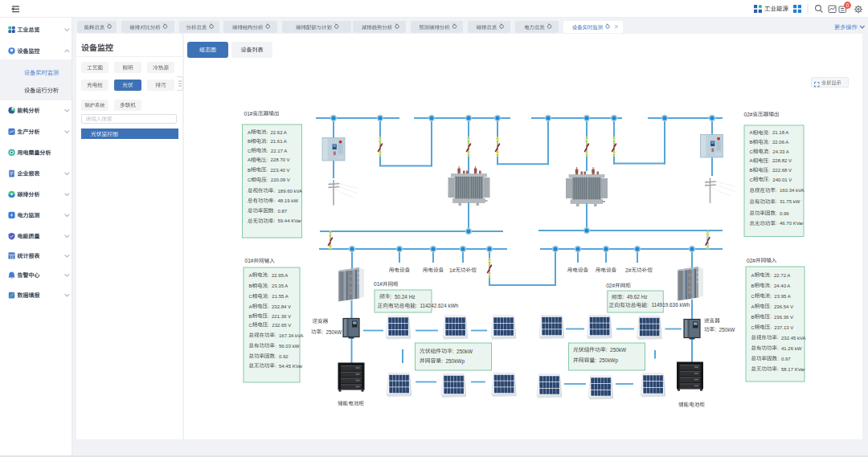 The height and width of the screenshot is (457, 868). What do you see at coordinates (281, 357) in the screenshot?
I see `svg-text:: 0.92: : 0.92` at bounding box center [281, 357].